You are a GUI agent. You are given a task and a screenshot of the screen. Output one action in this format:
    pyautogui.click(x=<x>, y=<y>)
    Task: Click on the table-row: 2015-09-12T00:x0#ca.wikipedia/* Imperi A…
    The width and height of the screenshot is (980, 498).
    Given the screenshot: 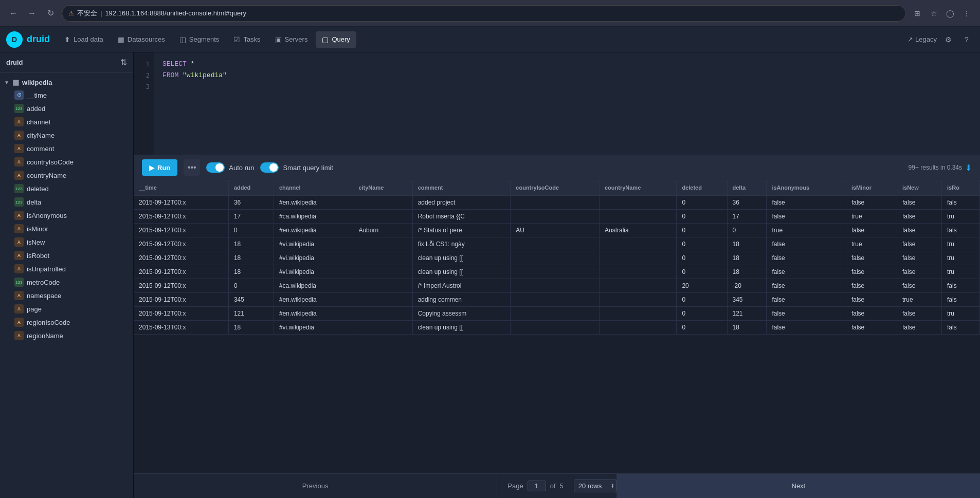 What is the action you would take?
    pyautogui.click(x=557, y=286)
    